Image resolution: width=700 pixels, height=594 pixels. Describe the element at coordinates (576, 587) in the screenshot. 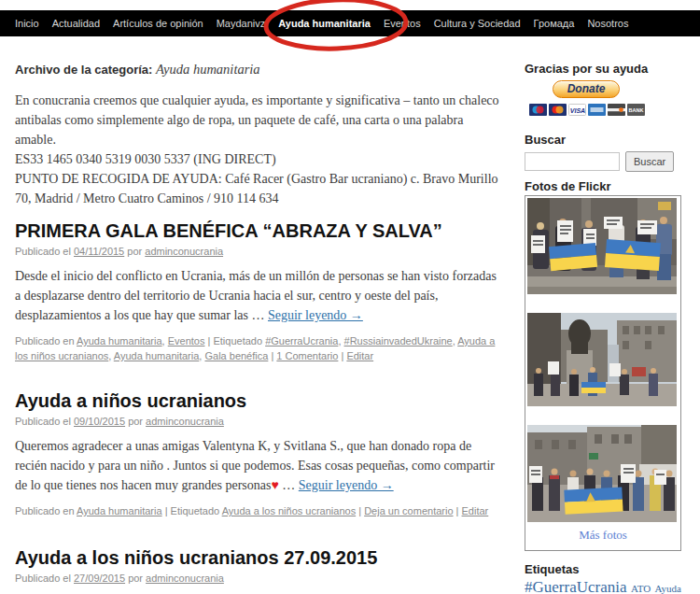

I see `tag-cloud-link: #GuerraUcrania` at that location.